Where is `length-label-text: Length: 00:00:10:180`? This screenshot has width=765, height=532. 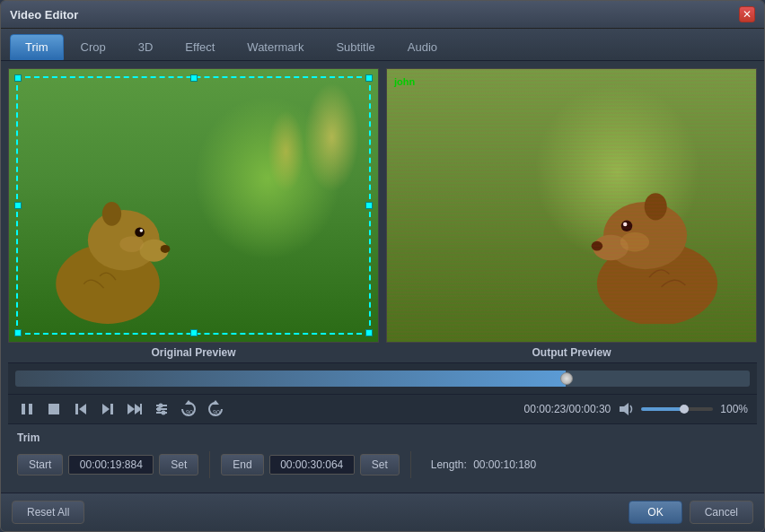 length-label-text: Length: 00:00:10:180 is located at coordinates (483, 465).